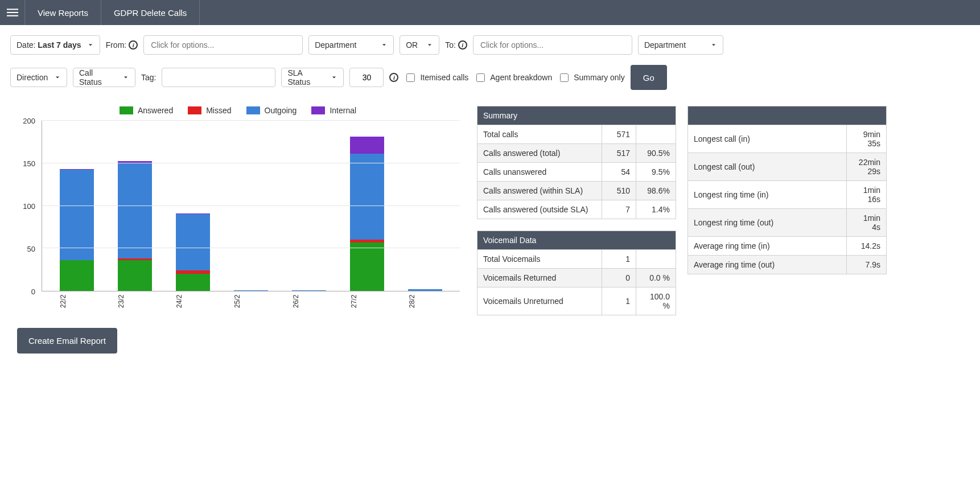 This screenshot has width=980, height=485. Describe the element at coordinates (29, 121) in the screenshot. I see `y-tick: 200` at that location.